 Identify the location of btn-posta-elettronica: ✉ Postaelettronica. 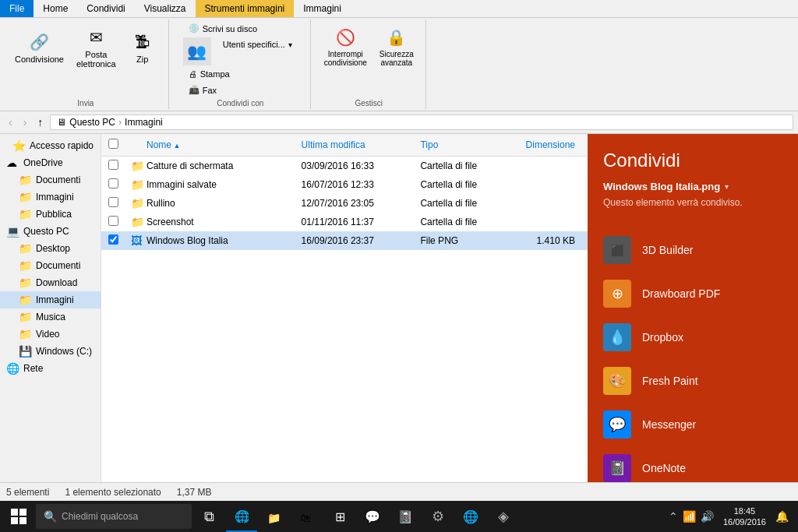
(97, 47).